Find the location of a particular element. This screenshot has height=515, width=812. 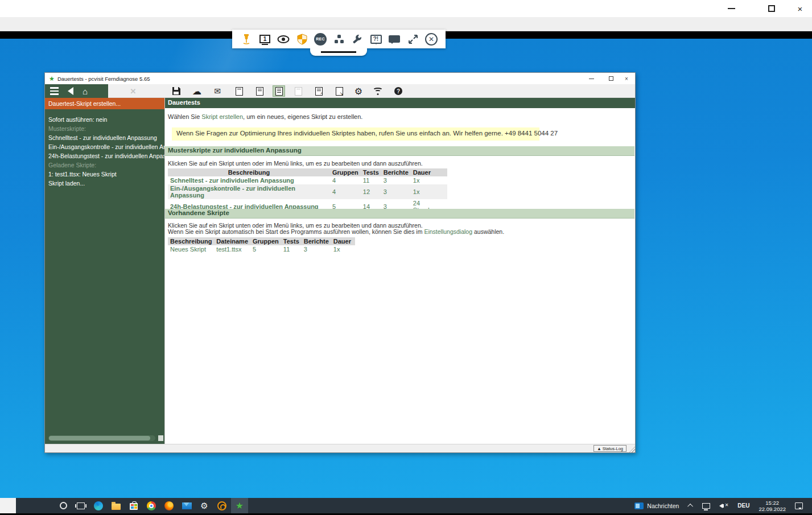

sidebar-group-musterskripte: Musterskripte: is located at coordinates (105, 129).